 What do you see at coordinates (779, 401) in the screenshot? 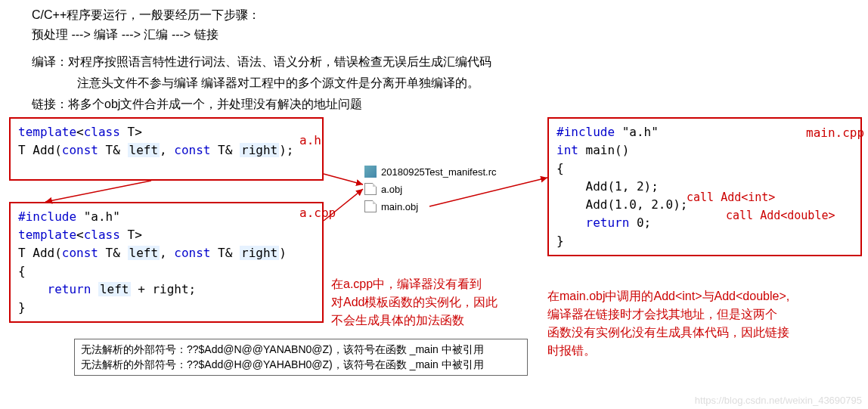
I see `watermark: https://blog.csdn.net/weixin_43690795` at bounding box center [779, 401].